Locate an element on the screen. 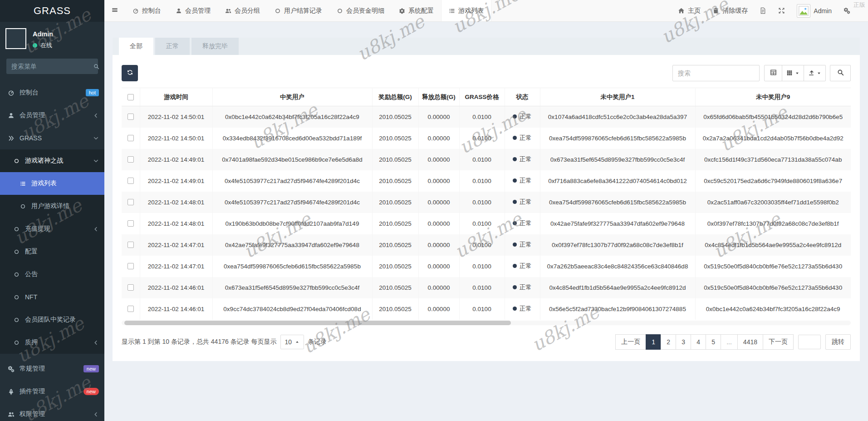 This screenshot has height=421, width=868. header-checkbox-cell is located at coordinates (131, 97).